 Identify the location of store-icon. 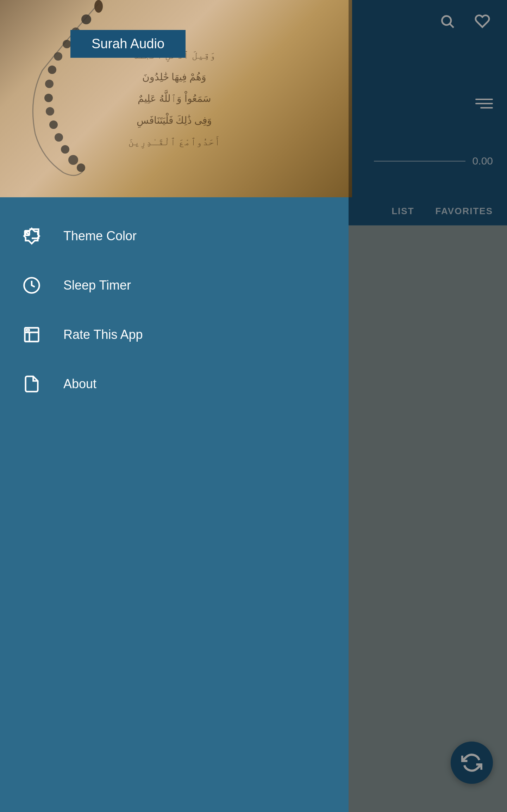
(32, 335).